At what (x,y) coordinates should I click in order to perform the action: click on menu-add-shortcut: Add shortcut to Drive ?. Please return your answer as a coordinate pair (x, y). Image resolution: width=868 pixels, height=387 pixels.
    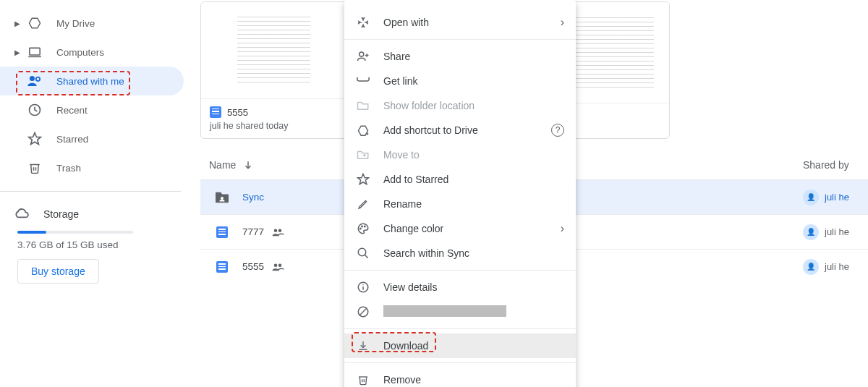
    Looking at the image, I should click on (460, 130).